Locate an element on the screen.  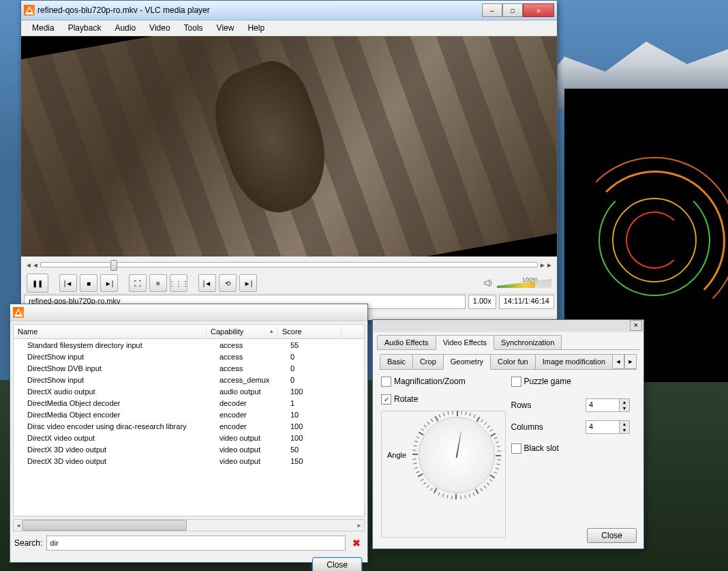
scroll-right-arrow-icon: ► is located at coordinates (359, 525).